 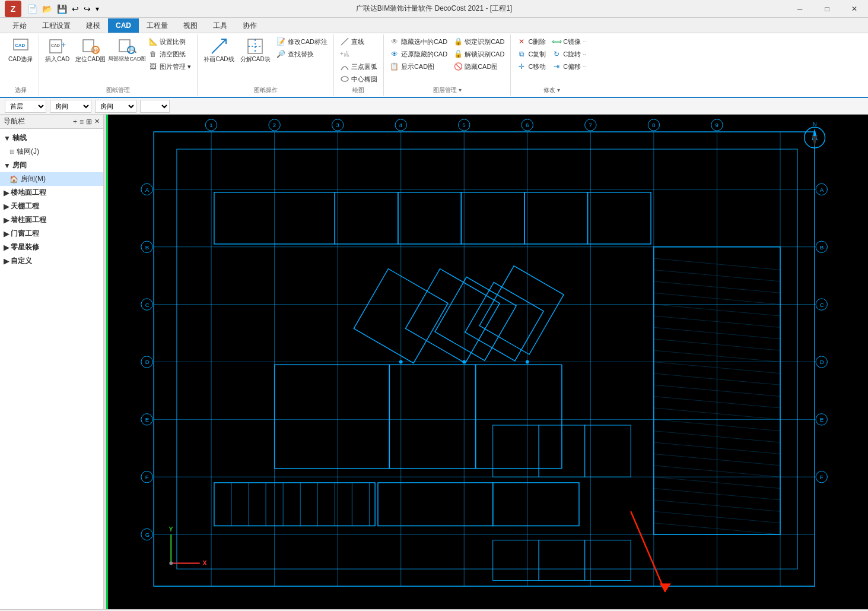 What do you see at coordinates (26, 106) in the screenshot?
I see `floor-select: 首层` at bounding box center [26, 106].